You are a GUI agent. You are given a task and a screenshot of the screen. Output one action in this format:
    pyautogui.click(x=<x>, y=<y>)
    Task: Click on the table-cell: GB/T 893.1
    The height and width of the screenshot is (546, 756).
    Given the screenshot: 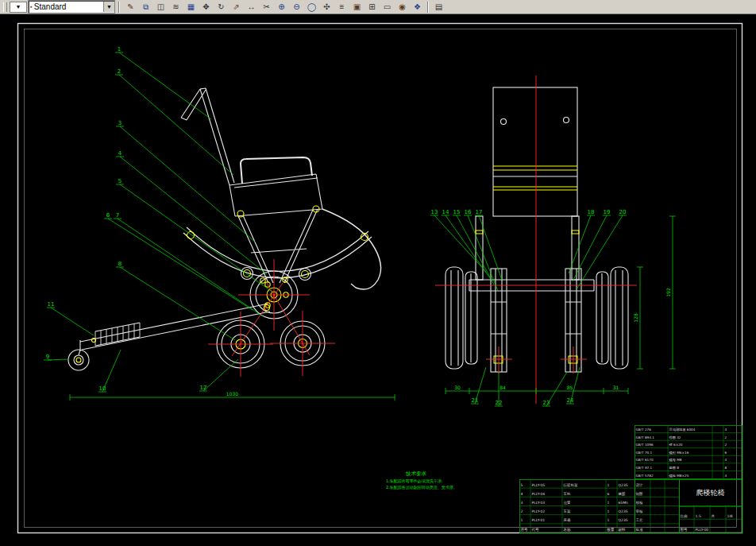 What is the action you would take?
    pyautogui.click(x=646, y=437)
    